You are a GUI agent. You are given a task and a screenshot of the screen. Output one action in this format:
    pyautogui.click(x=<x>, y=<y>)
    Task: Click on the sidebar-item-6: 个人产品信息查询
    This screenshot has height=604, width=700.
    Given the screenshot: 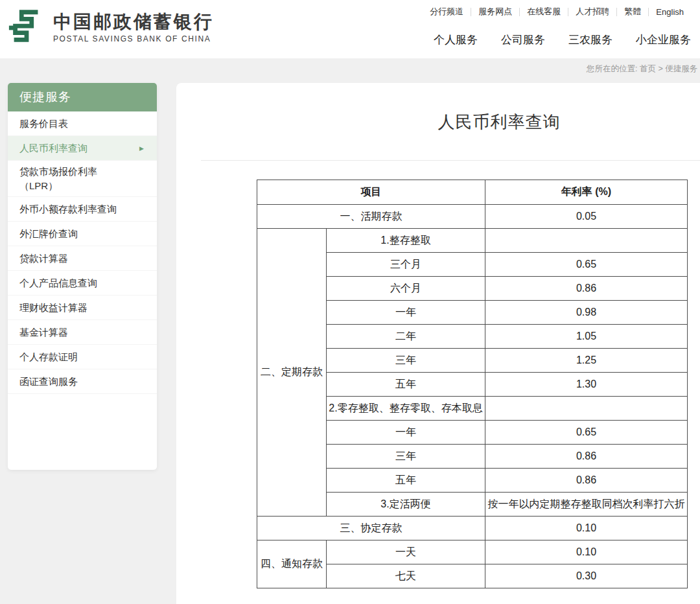 What is the action you would take?
    pyautogui.click(x=82, y=283)
    